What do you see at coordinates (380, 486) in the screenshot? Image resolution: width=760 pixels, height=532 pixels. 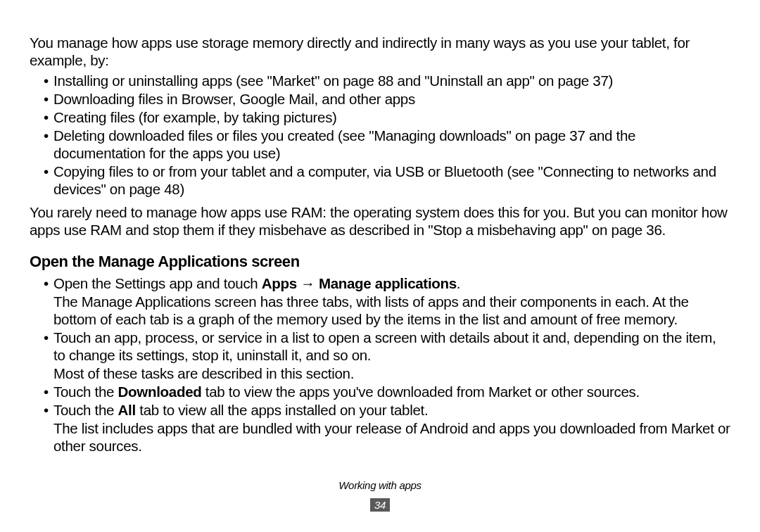 I see `footer-section-title: Working with apps` at bounding box center [380, 486].